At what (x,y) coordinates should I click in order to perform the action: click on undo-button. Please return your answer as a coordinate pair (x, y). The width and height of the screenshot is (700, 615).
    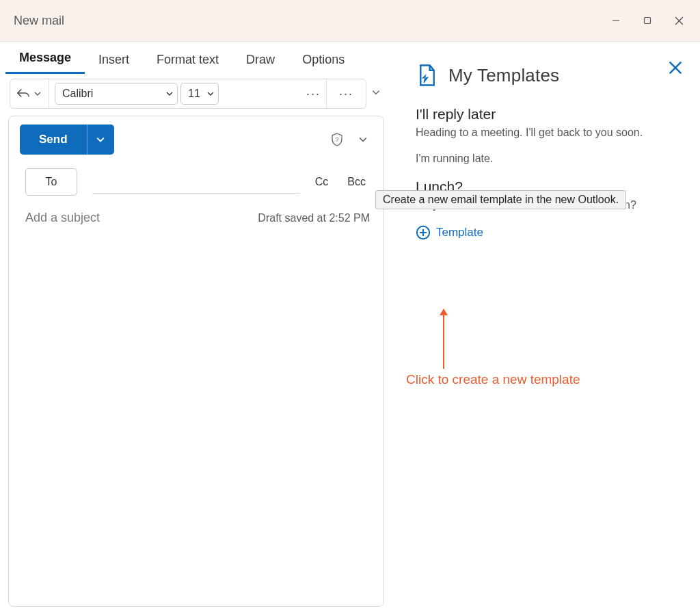
    Looking at the image, I should click on (23, 94).